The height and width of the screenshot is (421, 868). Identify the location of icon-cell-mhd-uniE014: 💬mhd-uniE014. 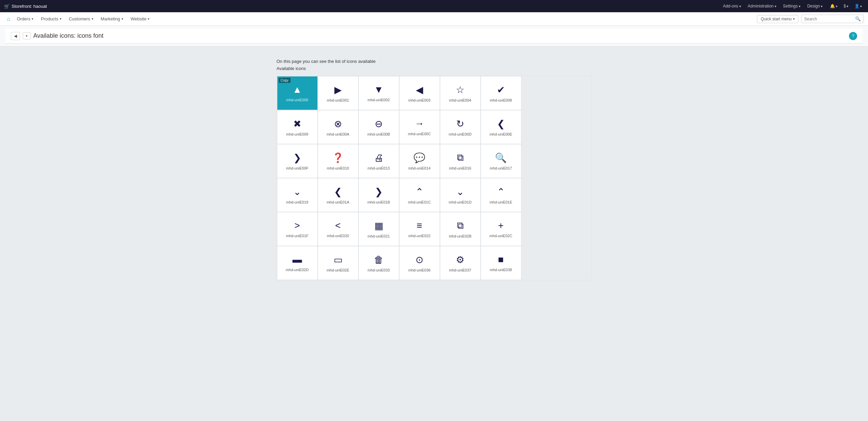
(420, 161).